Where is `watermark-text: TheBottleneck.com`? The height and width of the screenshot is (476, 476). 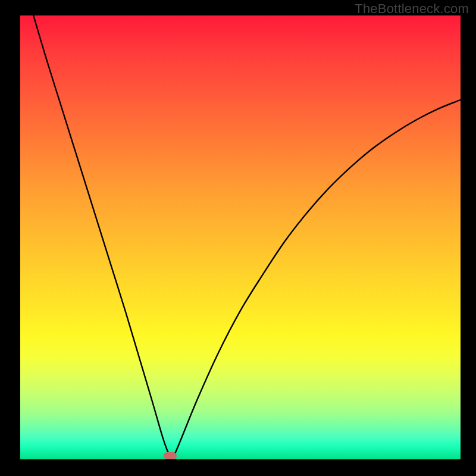
watermark-text: TheBottleneck.com is located at coordinates (412, 9).